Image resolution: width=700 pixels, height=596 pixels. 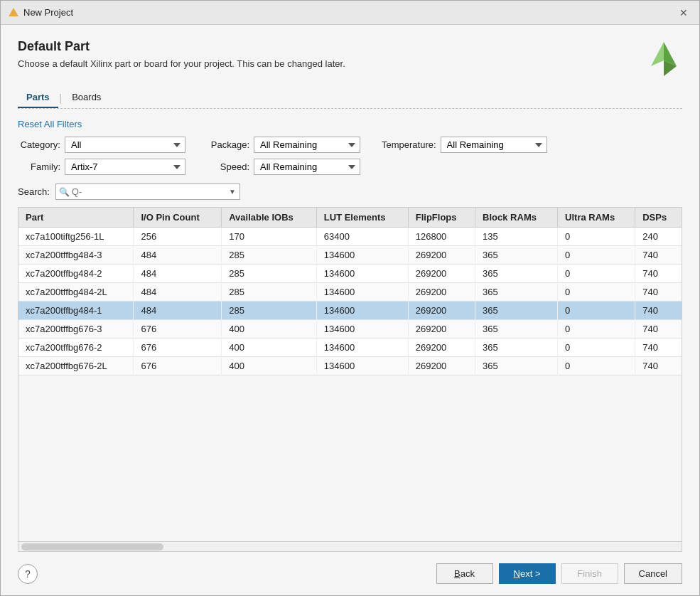 What do you see at coordinates (307, 166) in the screenshot?
I see `speed-select: All Remaining -1 -2 -3` at bounding box center [307, 166].